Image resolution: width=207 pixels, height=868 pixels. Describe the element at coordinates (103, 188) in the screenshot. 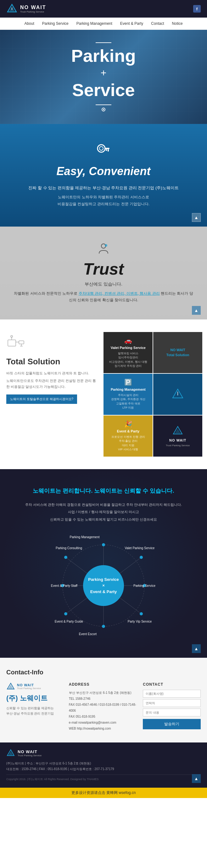

I see `easy-text1: 진짜 할 수 있는 편의함을 제공하는 부산·경남 주차요원 관리 전문기업 (…` at that location.